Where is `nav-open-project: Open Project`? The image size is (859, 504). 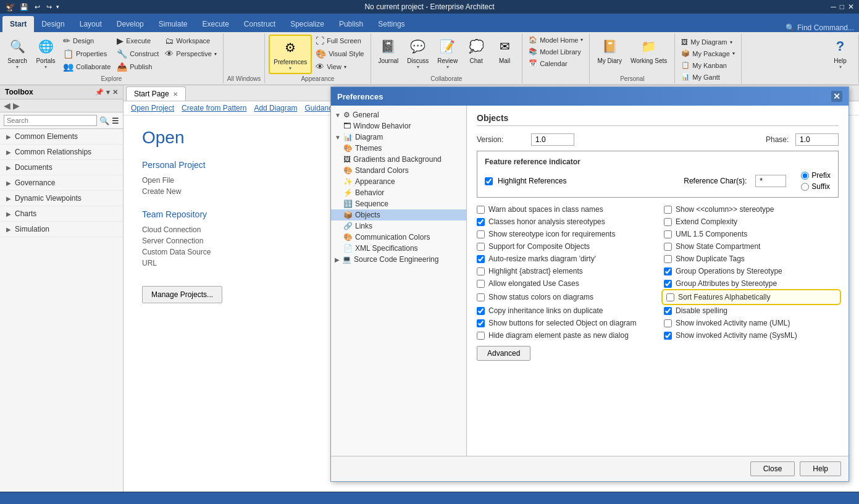 nav-open-project: Open Project is located at coordinates (153, 108).